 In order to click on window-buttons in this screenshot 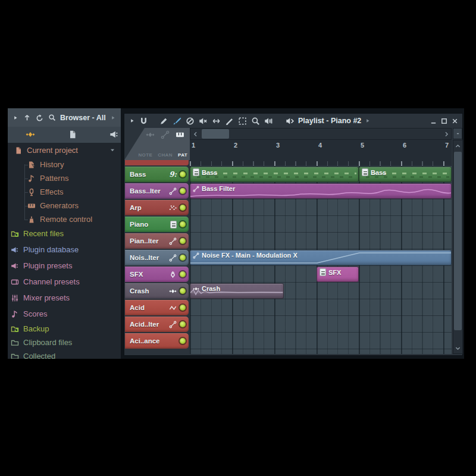, I will do `click(444, 121)`.